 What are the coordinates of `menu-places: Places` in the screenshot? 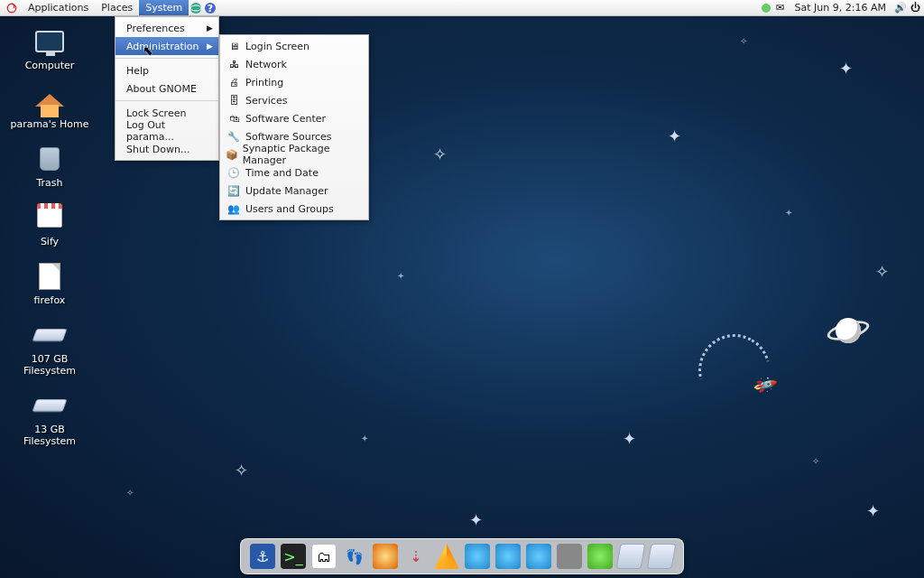 It's located at (117, 7).